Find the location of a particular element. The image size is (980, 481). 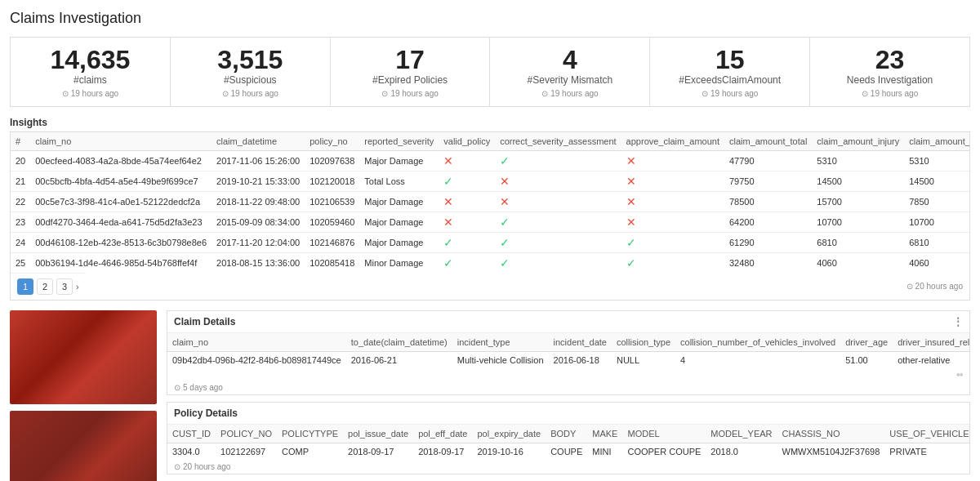

col-to-date-claim-datetime-: to_date(claim_datetime) is located at coordinates (399, 343).